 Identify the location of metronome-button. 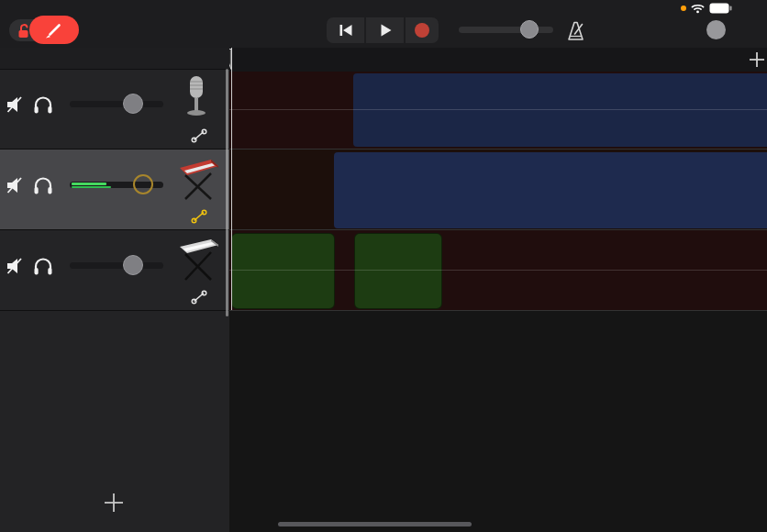
(575, 31).